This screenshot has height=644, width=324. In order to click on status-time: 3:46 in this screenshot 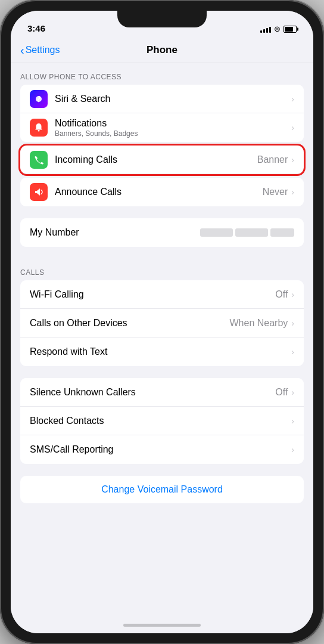, I will do `click(36, 29)`.